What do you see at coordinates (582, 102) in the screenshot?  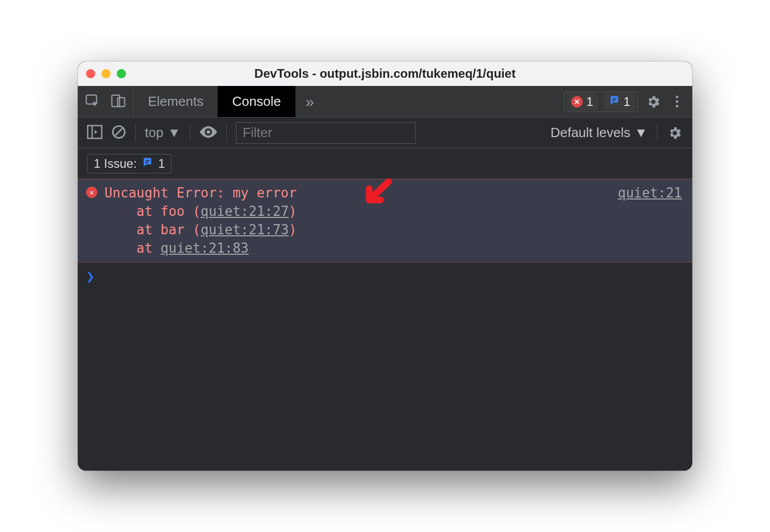 I see `error-count-badge: 1` at bounding box center [582, 102].